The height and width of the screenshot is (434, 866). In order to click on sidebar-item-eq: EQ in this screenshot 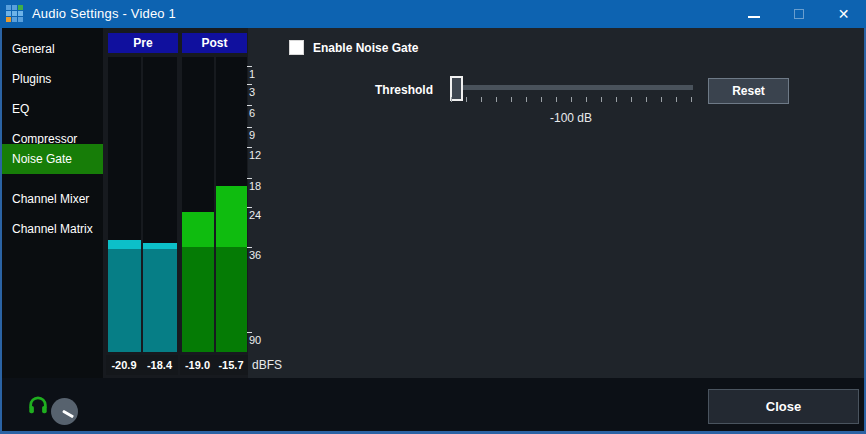, I will do `click(52, 109)`.